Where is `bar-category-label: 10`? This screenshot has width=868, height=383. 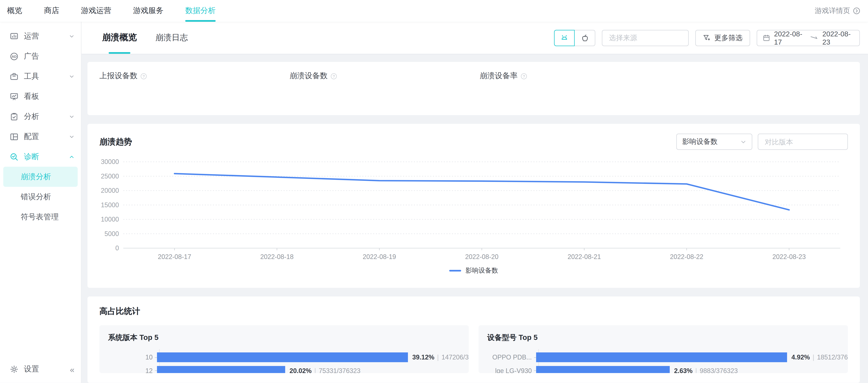 bar-category-label: 10 is located at coordinates (131, 357).